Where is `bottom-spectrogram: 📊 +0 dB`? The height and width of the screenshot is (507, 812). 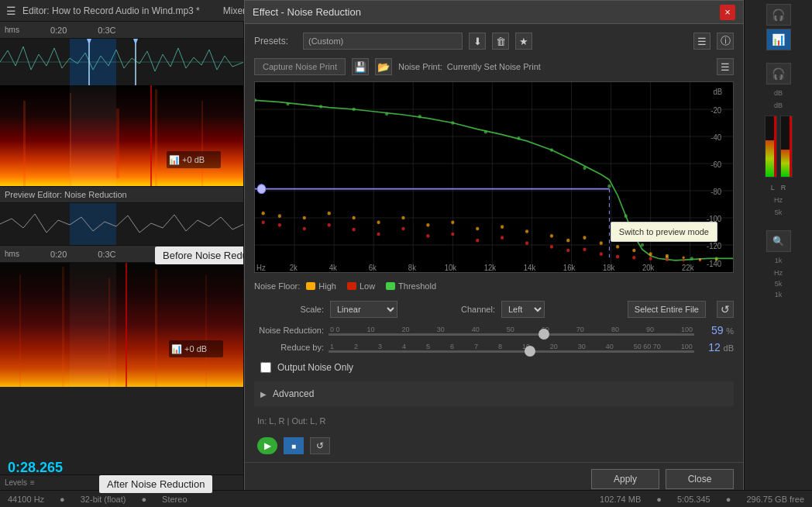
bottom-spectrogram: 📊 +0 dB is located at coordinates (122, 325).